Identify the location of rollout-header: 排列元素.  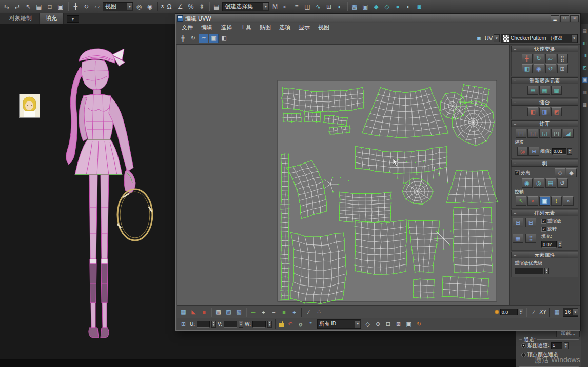
(545, 213).